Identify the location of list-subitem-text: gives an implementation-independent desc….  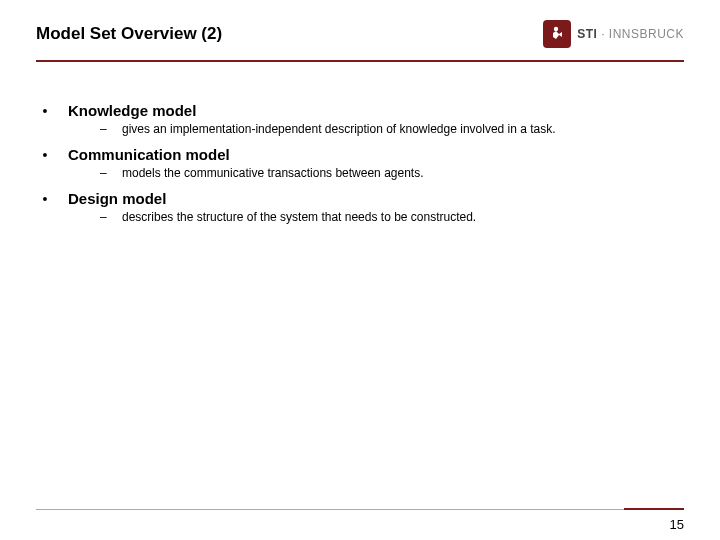
(339, 129).